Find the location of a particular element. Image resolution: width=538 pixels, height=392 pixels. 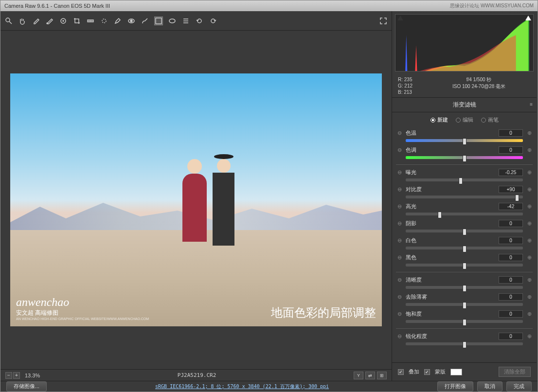

slider-value-input: -0.25 is located at coordinates (511, 172).